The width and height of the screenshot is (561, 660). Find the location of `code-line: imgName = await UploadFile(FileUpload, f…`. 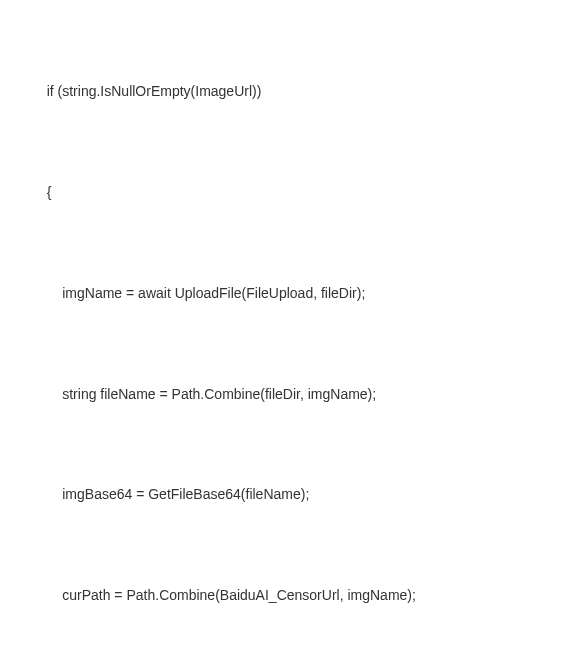

code-line: imgName = await UploadFile(FileUpload, f… is located at coordinates (280, 294).